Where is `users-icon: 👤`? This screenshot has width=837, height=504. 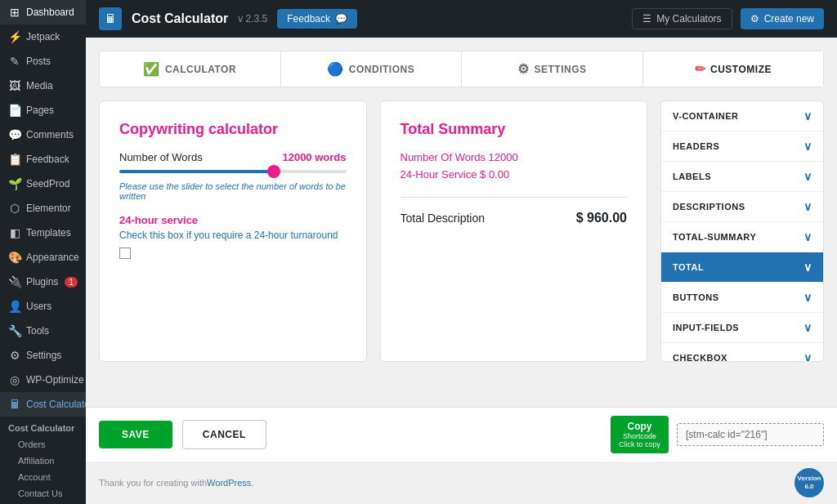 users-icon: 👤 is located at coordinates (15, 306).